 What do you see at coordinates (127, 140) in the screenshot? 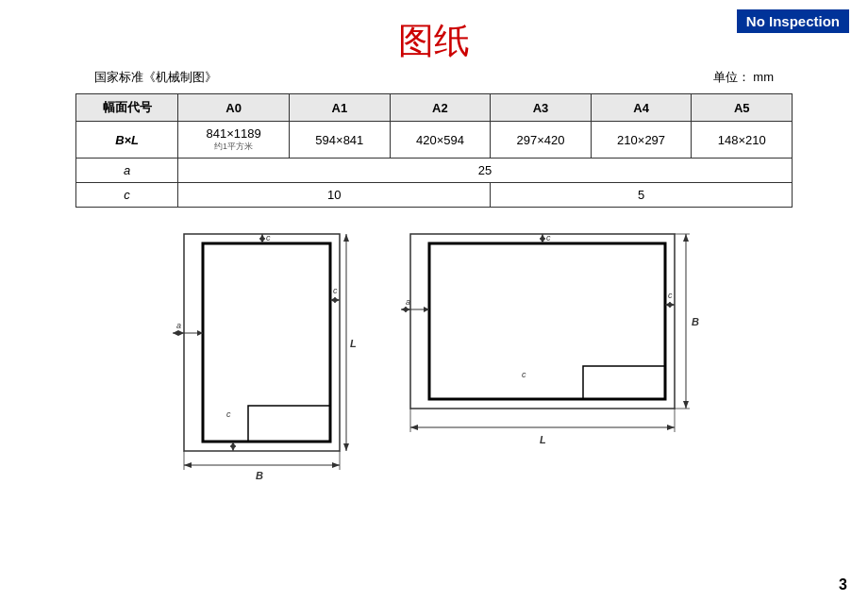
I see `row-bxl-label: B×L` at bounding box center [127, 140].